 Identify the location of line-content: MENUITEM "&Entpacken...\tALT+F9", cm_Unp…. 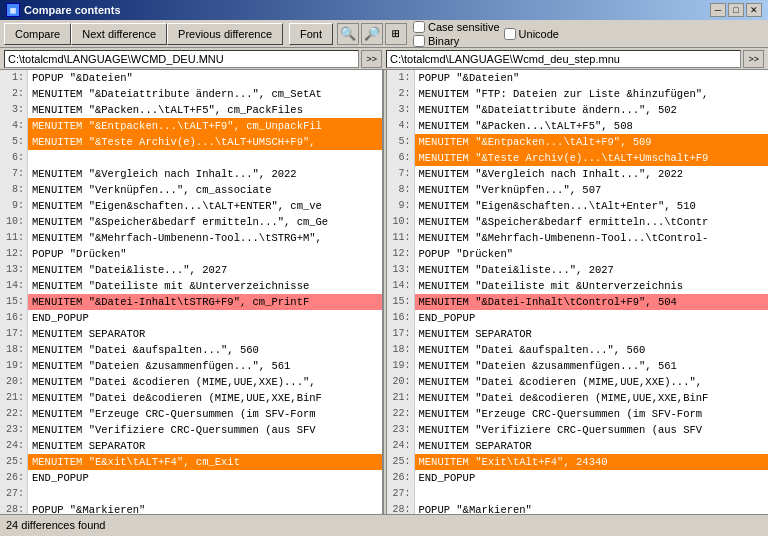
(175, 126).